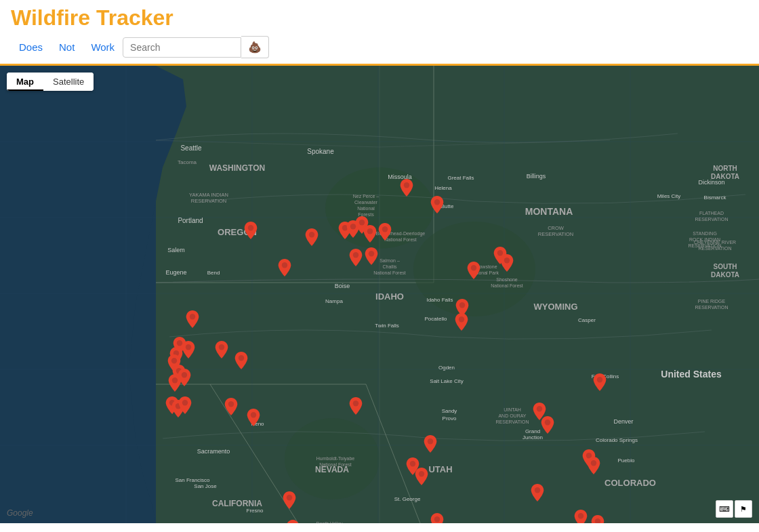  What do you see at coordinates (182, 47) in the screenshot?
I see `search-input` at bounding box center [182, 47].